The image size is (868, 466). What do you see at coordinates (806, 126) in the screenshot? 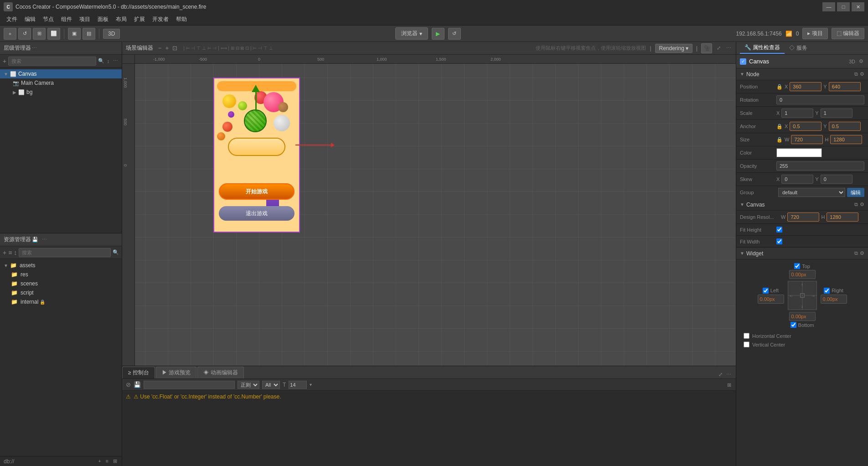
I see `anchor-x-input` at bounding box center [806, 126].